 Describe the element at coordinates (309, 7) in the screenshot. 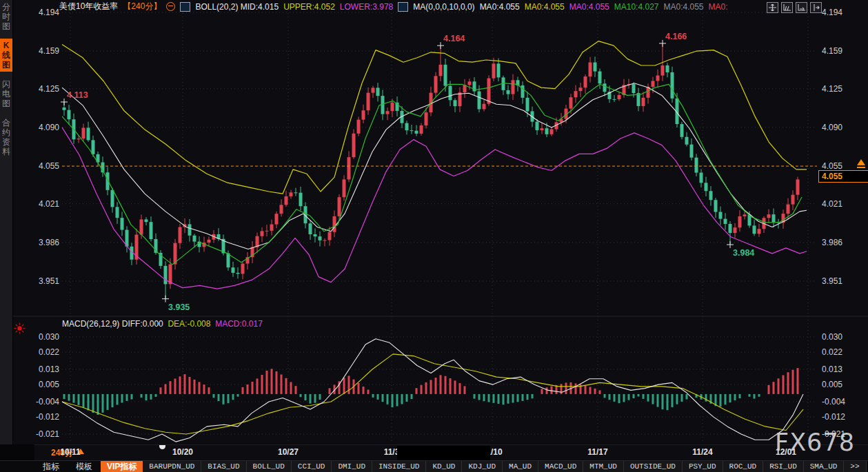

I see `boll-upper-value: UPPER:4.052` at that location.